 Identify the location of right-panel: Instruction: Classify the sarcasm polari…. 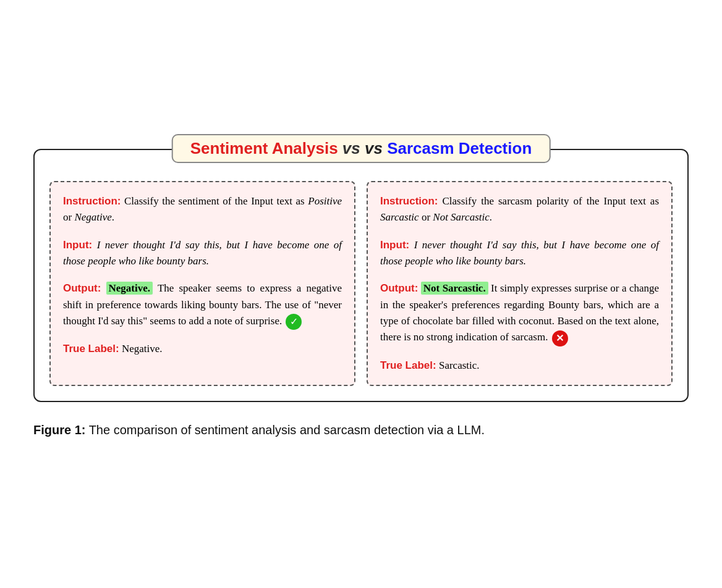
(519, 284).